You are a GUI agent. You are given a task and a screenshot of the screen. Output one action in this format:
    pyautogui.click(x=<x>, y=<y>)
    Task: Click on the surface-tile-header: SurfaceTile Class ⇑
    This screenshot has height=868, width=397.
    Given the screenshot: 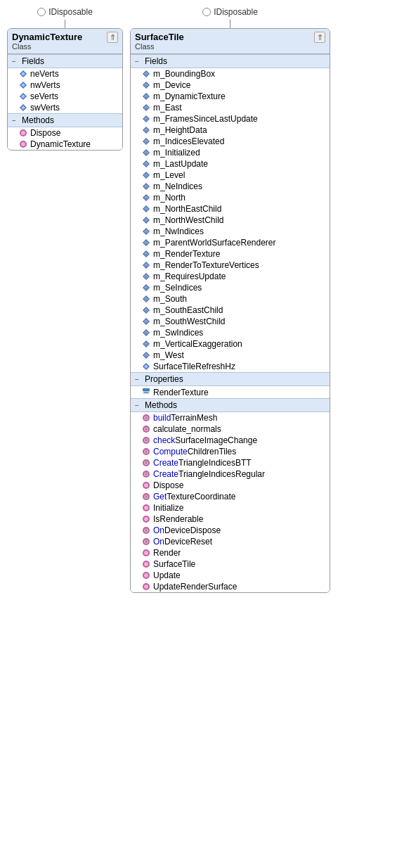 What is the action you would take?
    pyautogui.click(x=230, y=42)
    